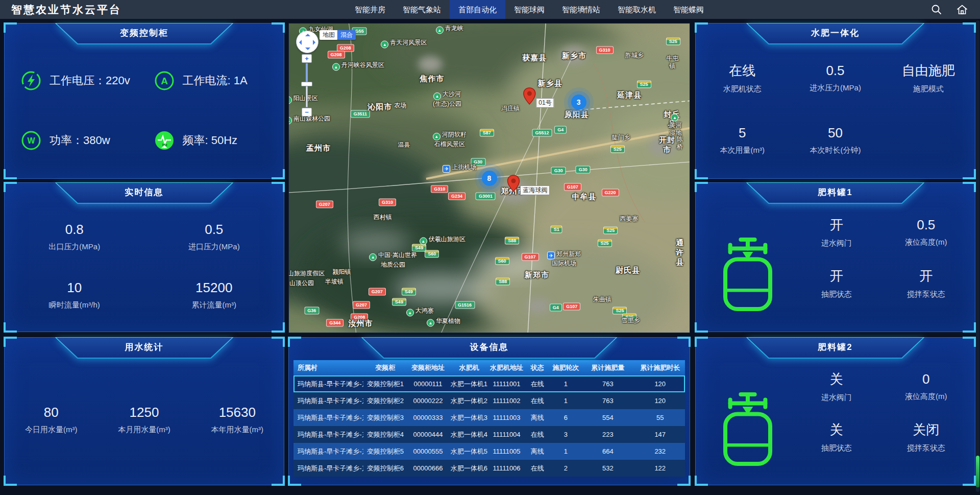 The image size is (980, 495). What do you see at coordinates (386, 435) in the screenshot?
I see `table-cell: 变频控制柜4` at bounding box center [386, 435].